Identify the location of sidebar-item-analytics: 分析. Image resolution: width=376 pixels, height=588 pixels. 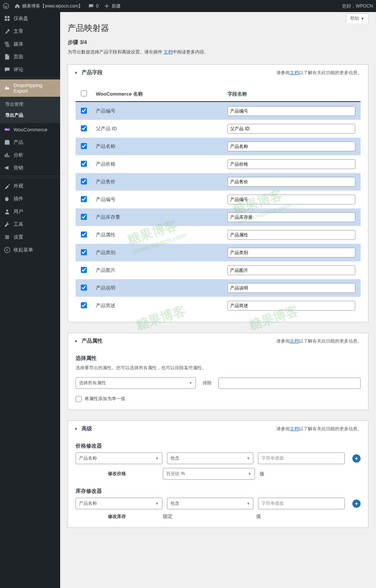
(30, 155).